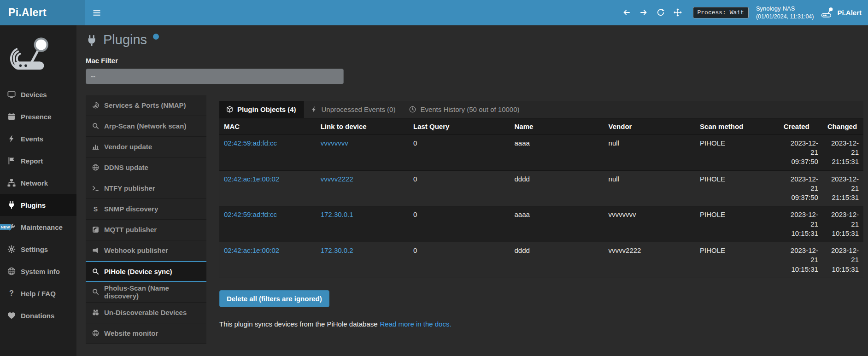 The image size is (868, 356). Describe the element at coordinates (353, 110) in the screenshot. I see `tab-unprocessed-events-0: Unprocessed Events (0)` at that location.